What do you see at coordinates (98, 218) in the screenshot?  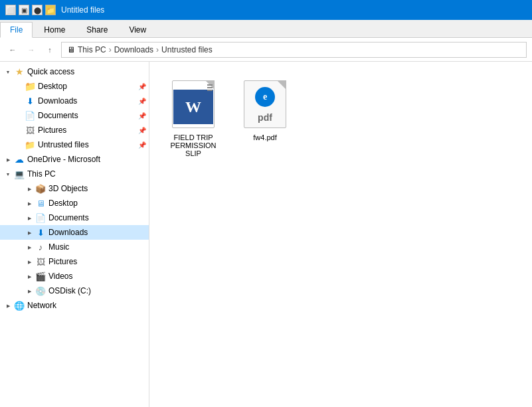 I see `documents-pc-label: Documents` at bounding box center [98, 218].